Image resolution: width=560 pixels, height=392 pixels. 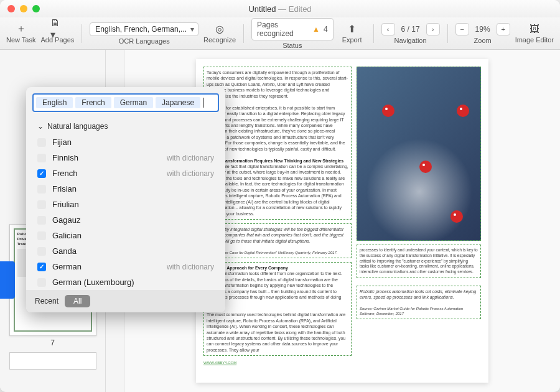 I want to click on add-pages-button: 🗎▾ Add Pages, so click(x=57, y=34).